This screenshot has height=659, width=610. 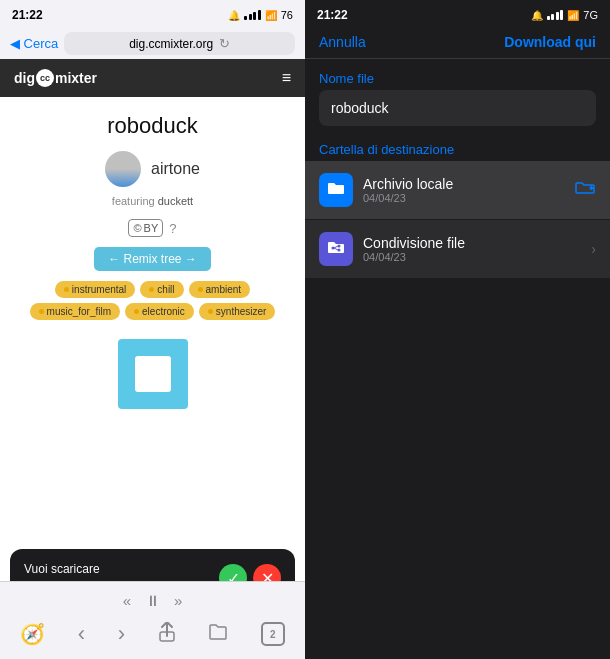 What do you see at coordinates (152, 228) in the screenshot?
I see `license-row: © BY ?` at bounding box center [152, 228].